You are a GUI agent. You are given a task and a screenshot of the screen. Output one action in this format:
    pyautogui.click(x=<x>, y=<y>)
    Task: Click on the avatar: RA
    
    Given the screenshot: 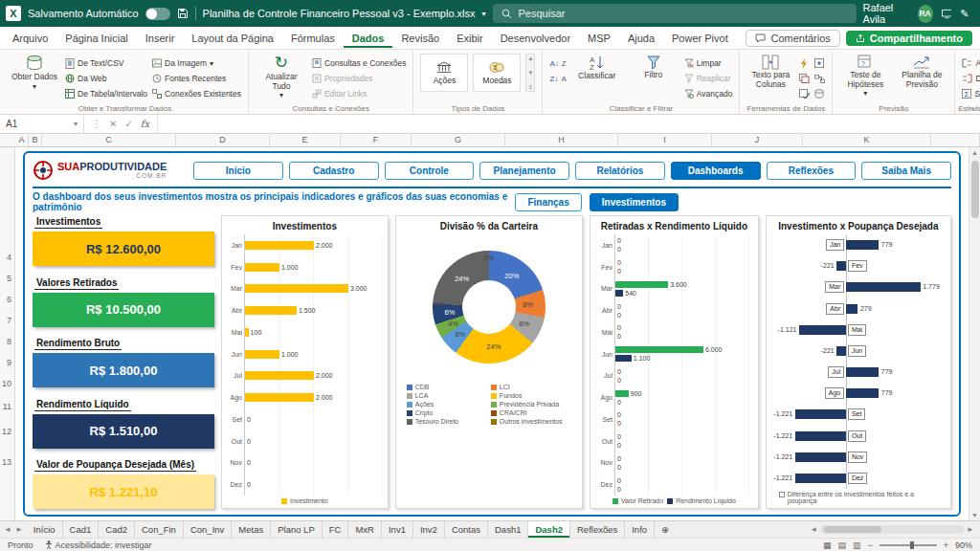 What is the action you would take?
    pyautogui.click(x=925, y=13)
    